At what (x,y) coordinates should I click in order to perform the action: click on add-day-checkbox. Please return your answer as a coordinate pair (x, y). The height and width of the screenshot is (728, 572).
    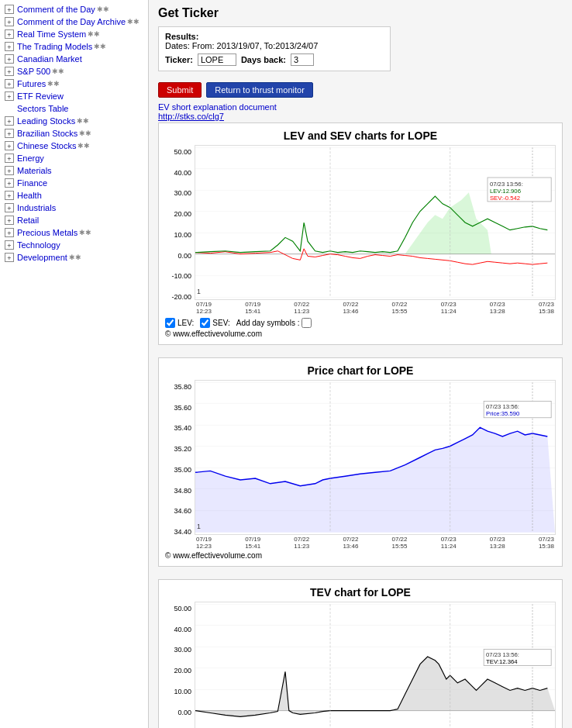
    Looking at the image, I should click on (307, 323).